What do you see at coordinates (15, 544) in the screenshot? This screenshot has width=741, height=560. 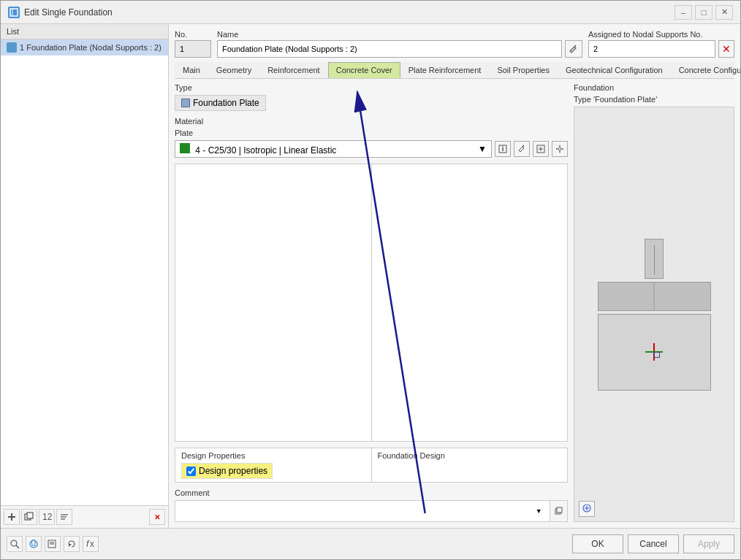 I see `zoom-button` at bounding box center [15, 544].